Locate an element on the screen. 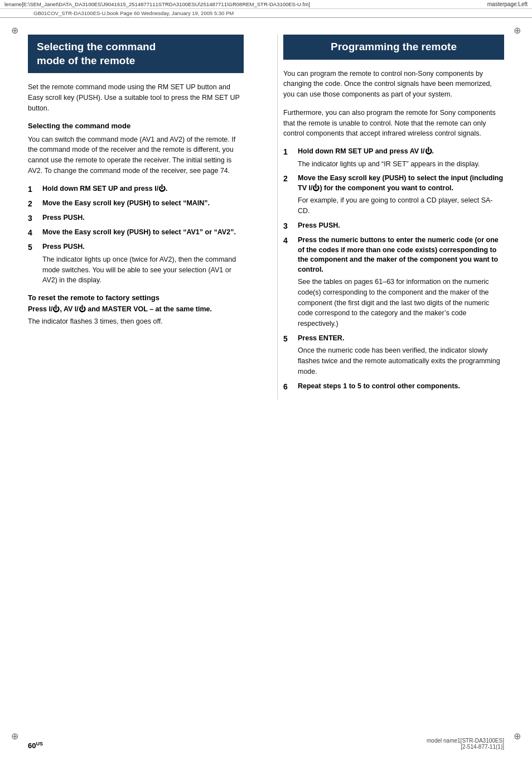  right-step-4: 4 Press the numeric buttons to enter the… is located at coordinates (394, 282).